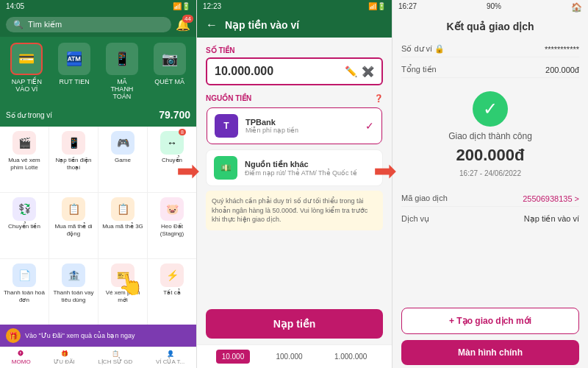  What do you see at coordinates (234, 356) in the screenshot?
I see `qa-10k: 10.000` at bounding box center [234, 356].